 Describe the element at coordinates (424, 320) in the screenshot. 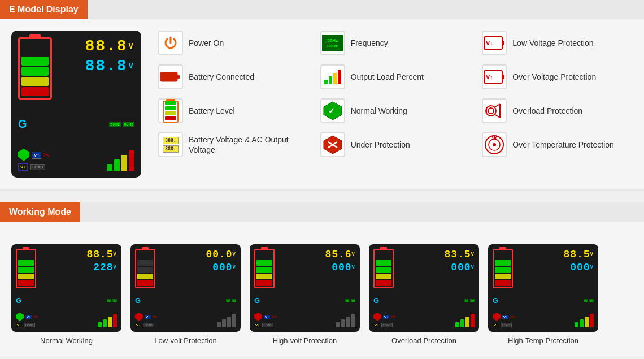

I see `mini-bottom-overload: V↑ ✂ V↓ LOAD` at that location.